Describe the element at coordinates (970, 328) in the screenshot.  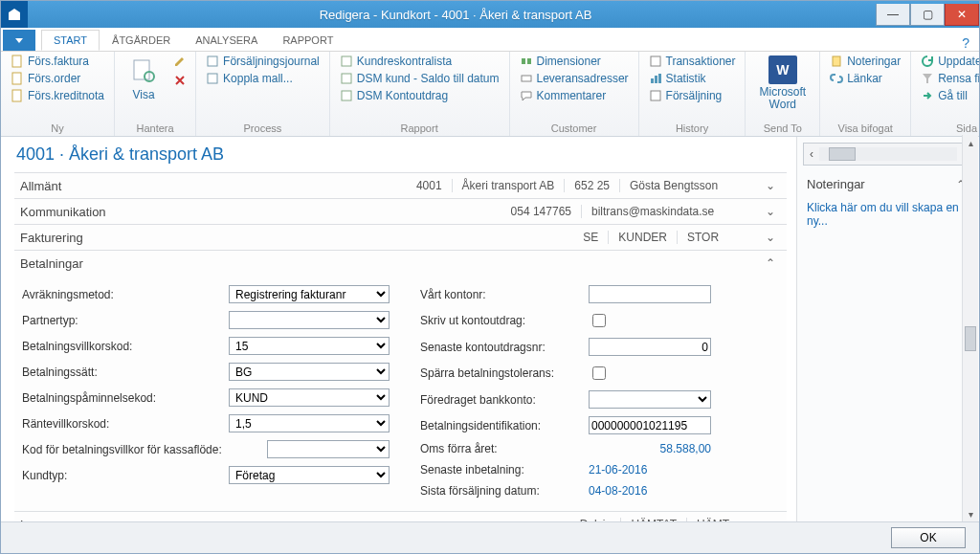
I see `page-vscroll: ▴ ▾` at that location.